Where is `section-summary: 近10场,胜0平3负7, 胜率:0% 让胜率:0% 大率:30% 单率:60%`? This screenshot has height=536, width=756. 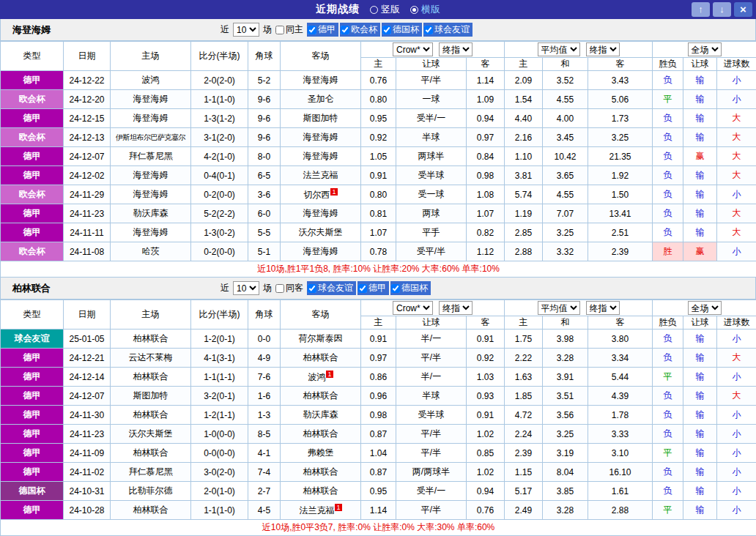
section-summary: 近10场,胜0平3负7, 胜率:0% 让胜率:0% 大率:30% 单率:60% is located at coordinates (378, 528).